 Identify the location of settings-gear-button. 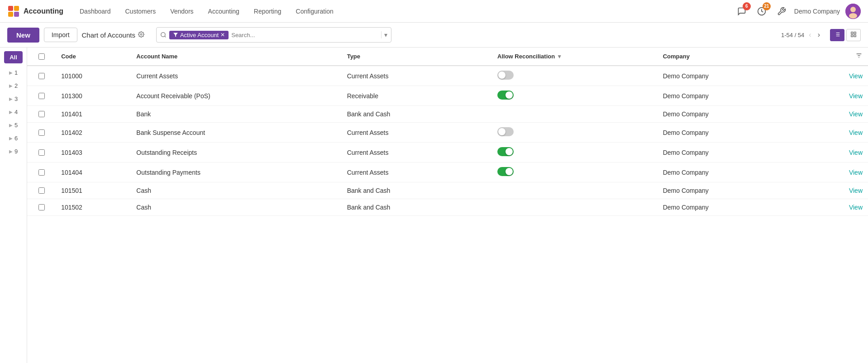
(141, 35).